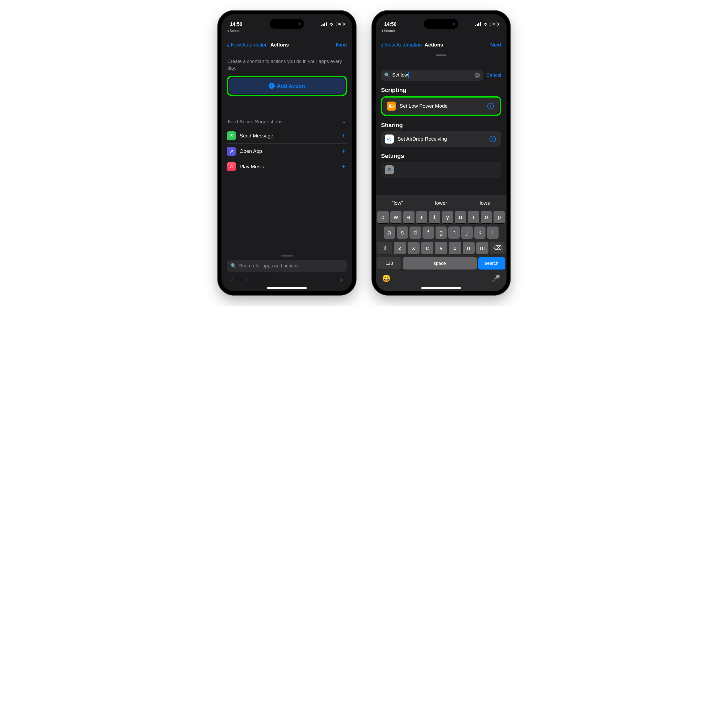  What do you see at coordinates (255, 122) in the screenshot?
I see `suggestions-header: Next Action Suggestions` at bounding box center [255, 122].